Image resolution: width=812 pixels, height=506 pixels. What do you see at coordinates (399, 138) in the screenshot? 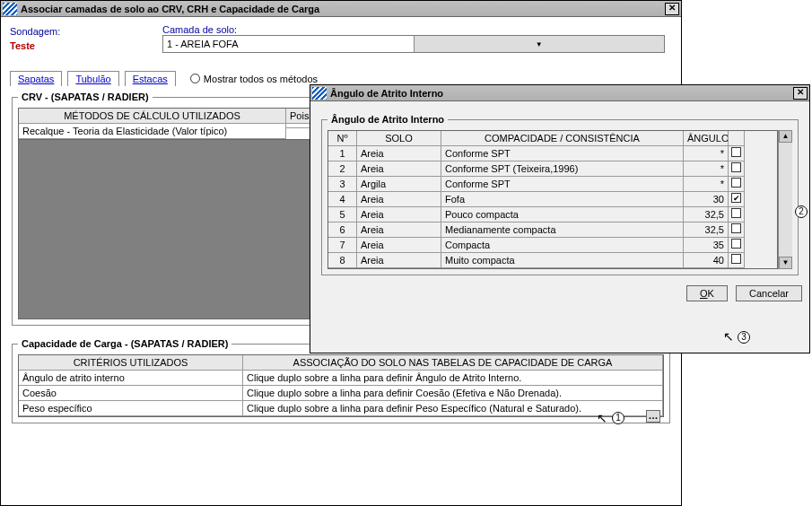
I see `hdr-solo: SOLO` at bounding box center [399, 138].